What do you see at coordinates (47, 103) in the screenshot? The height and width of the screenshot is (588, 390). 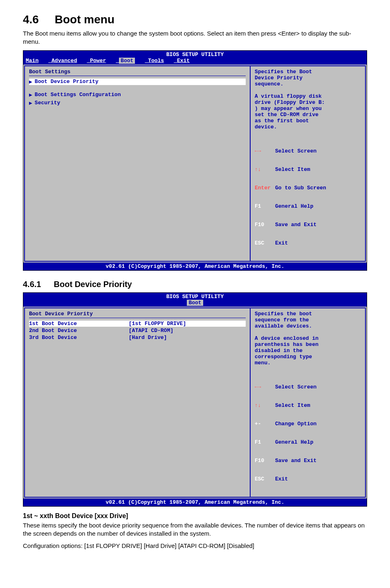 I see `item-label: Security` at bounding box center [47, 103].